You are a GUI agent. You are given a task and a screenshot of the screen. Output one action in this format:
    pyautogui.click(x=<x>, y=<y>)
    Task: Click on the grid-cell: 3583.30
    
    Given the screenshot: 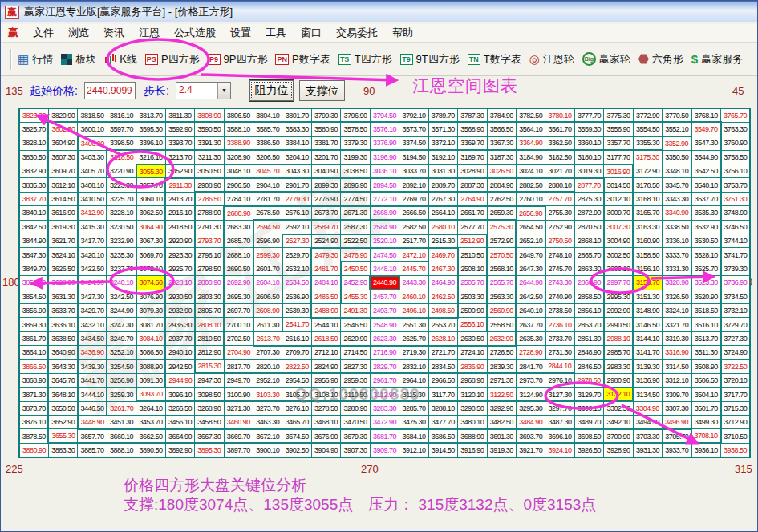 What is the action you would take?
    pyautogui.click(x=297, y=128)
    